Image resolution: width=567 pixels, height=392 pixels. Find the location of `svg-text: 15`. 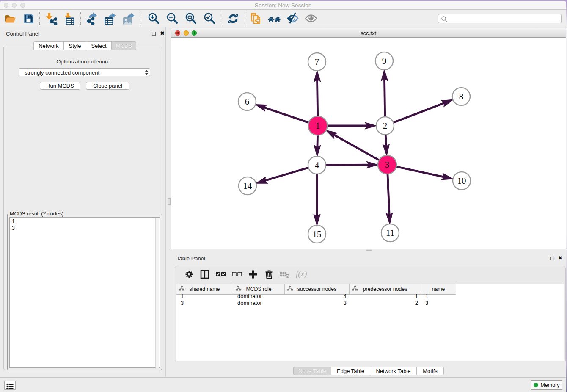

svg-text: 15 is located at coordinates (317, 234).